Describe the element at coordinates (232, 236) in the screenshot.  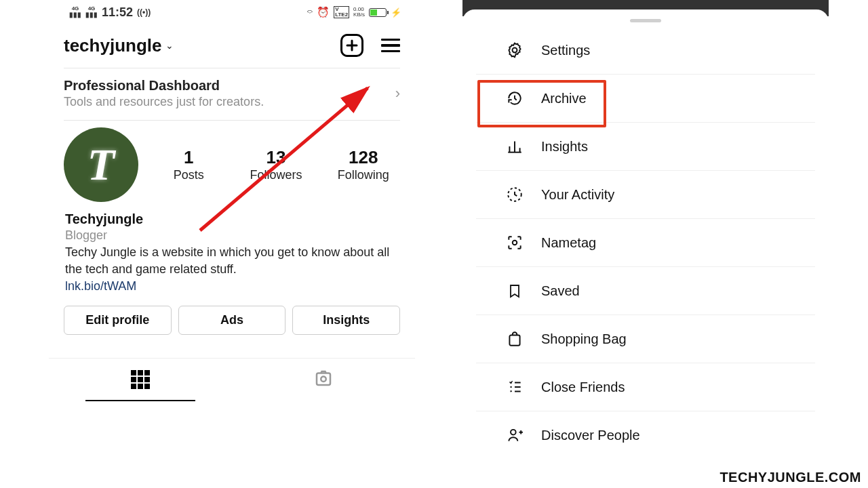
I see `profile-category: Blogger` at that location.